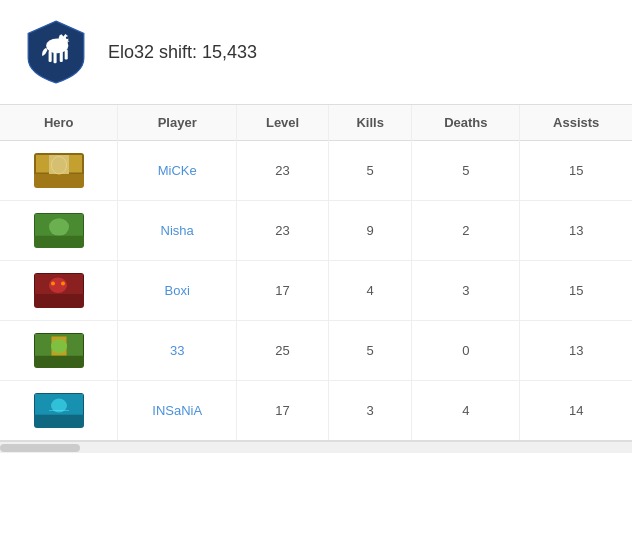 The height and width of the screenshot is (543, 632). I want to click on assists-cell: 14, so click(576, 411).